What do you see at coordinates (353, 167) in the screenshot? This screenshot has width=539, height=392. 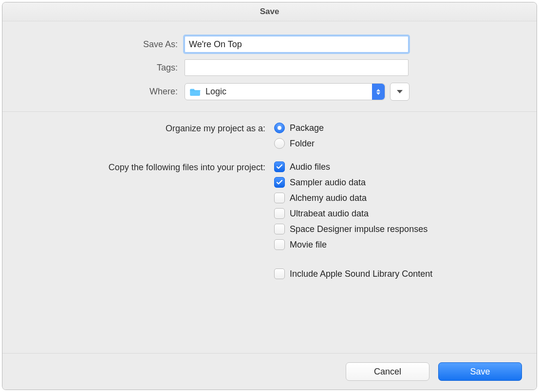 I see `copy-option-audio-files: Audio files` at bounding box center [353, 167].